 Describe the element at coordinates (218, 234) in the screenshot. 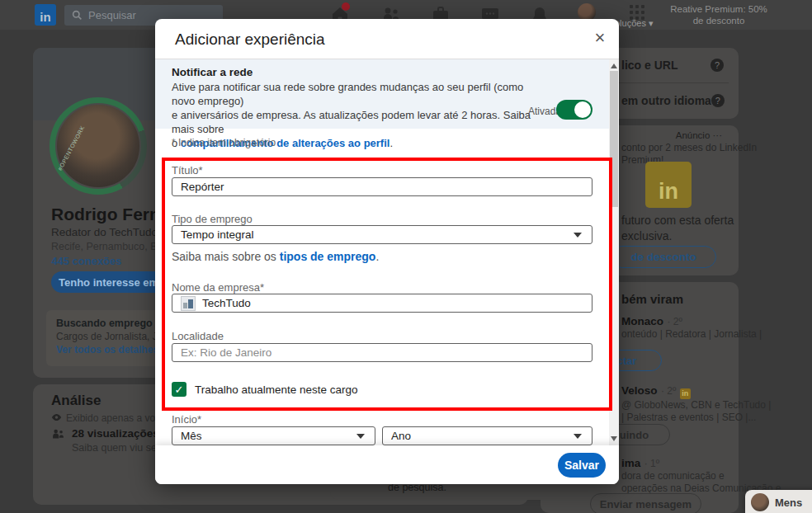

I see `tipo-emprego-value: Tempo integral` at that location.